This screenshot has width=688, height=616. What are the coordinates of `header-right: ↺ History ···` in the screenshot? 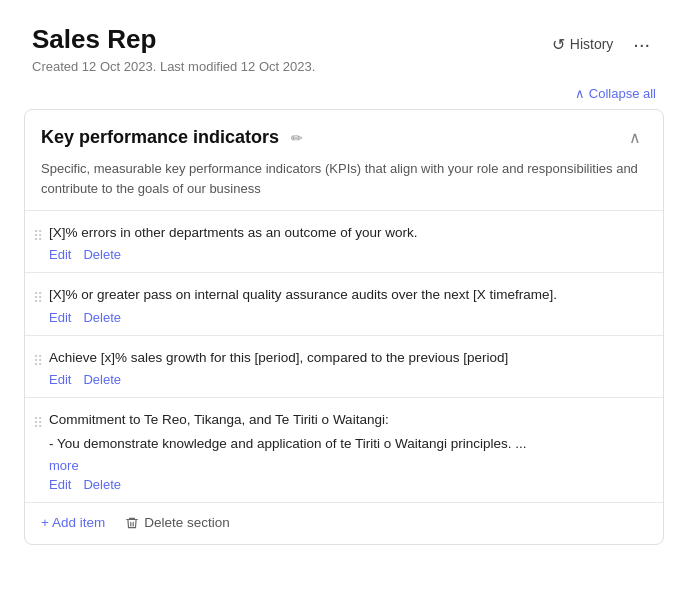 It's located at (601, 44).